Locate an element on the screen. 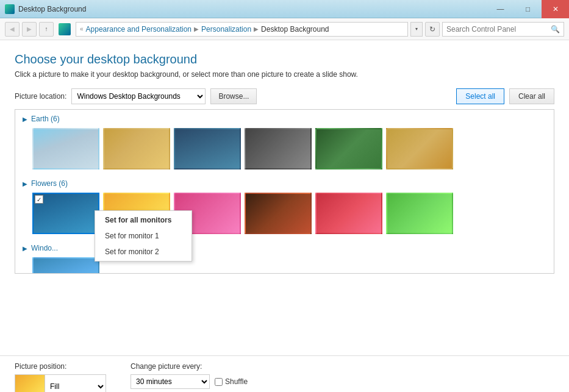 This screenshot has height=392, width=569. navbar: ◀ ▶ ↑ « Appearance and Personalization ▶… is located at coordinates (284, 29).